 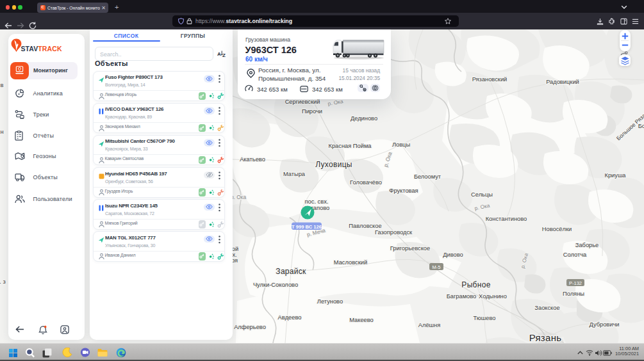 I want to click on svg-text: Дубровичи, so click(x=604, y=325).